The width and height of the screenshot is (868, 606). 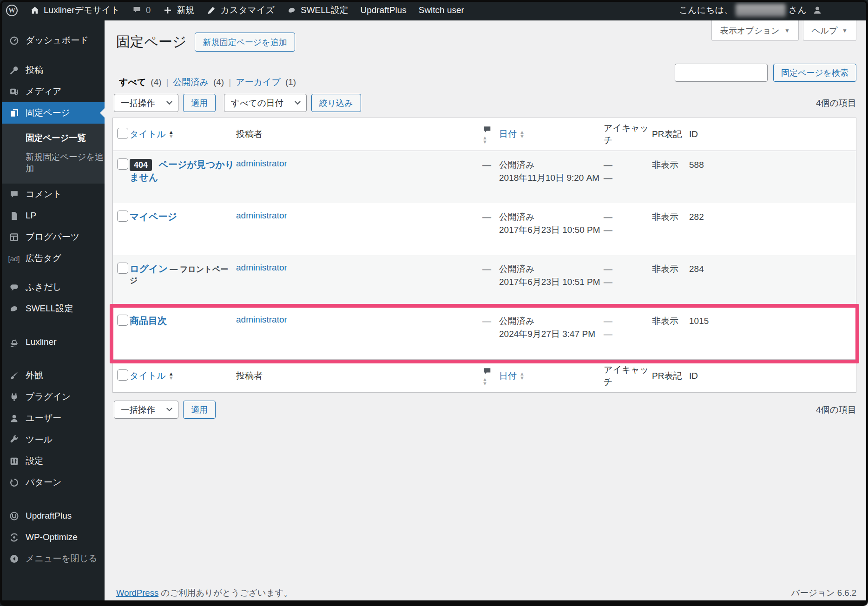 What do you see at coordinates (14, 342) in the screenshot?
I see `boat-icon` at bounding box center [14, 342].